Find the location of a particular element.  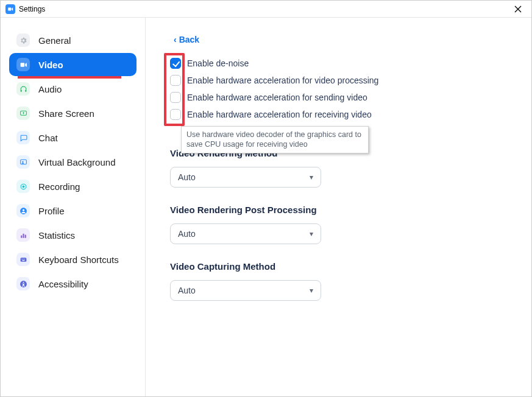

gear-icon is located at coordinates (23, 40).